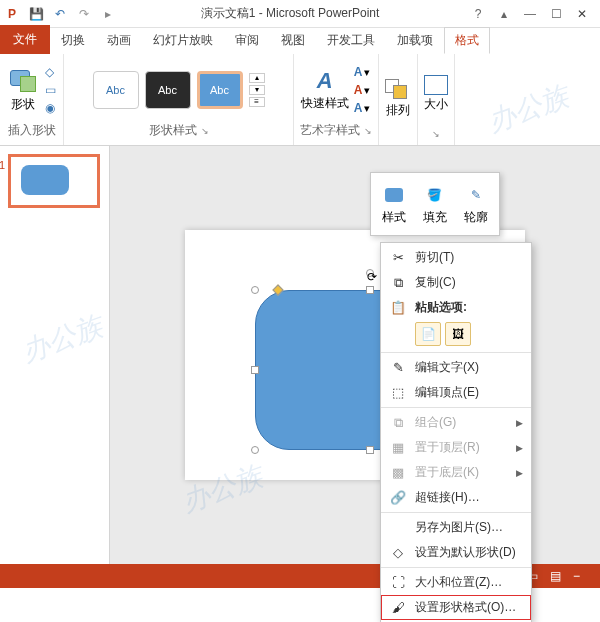 Image resolution: width=600 pixels, height=622 pixels. What do you see at coordinates (183, 40) in the screenshot?
I see `tab-slideshow: 幻灯片放映` at bounding box center [183, 40].